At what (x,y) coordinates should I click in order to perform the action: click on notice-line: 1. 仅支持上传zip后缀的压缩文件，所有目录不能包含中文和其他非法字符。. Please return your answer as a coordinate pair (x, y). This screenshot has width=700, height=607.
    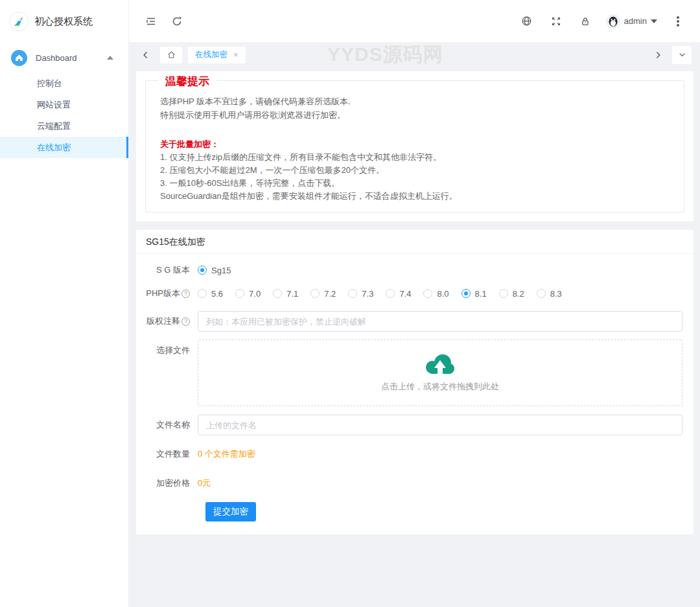
    Looking at the image, I should click on (415, 157).